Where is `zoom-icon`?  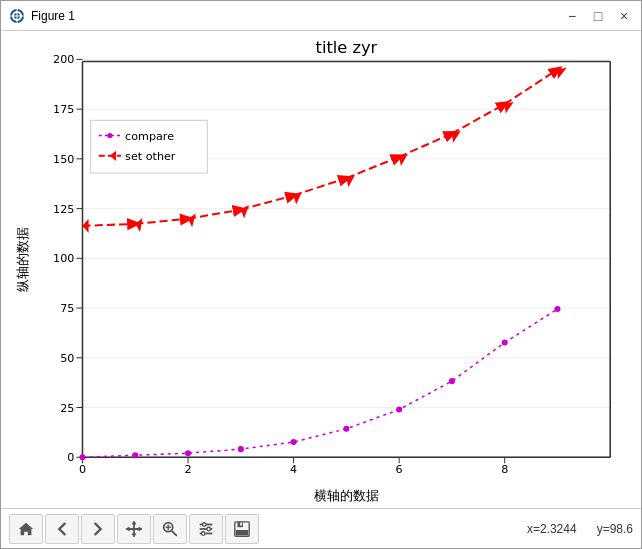 zoom-icon is located at coordinates (170, 529).